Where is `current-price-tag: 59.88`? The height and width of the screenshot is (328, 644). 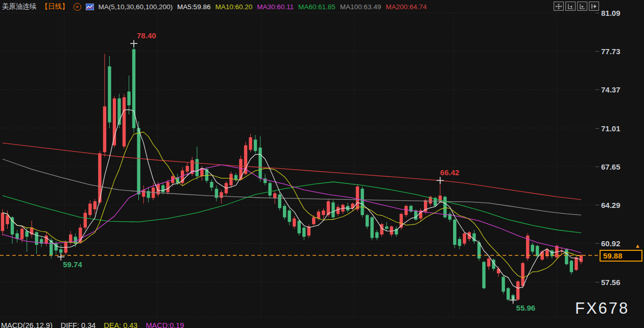
current-price-tag: 59.88 is located at coordinates (621, 255).